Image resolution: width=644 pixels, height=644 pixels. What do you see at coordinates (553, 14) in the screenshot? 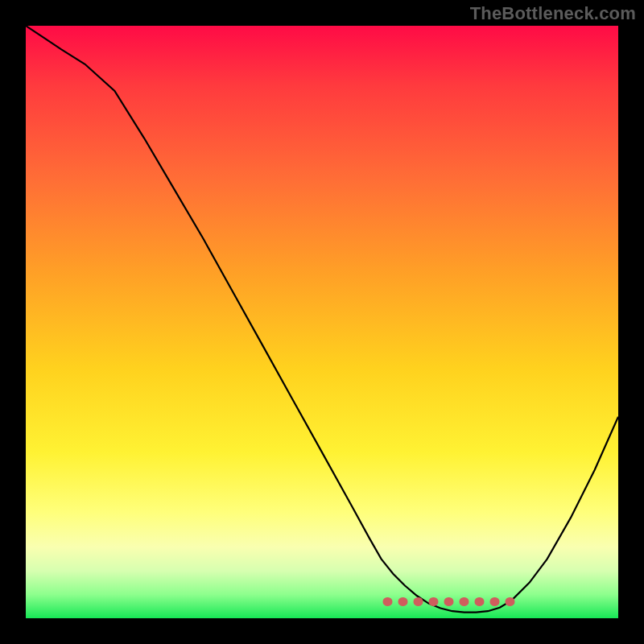
I see `watermark-text: TheBottleneck.com` at bounding box center [553, 14].